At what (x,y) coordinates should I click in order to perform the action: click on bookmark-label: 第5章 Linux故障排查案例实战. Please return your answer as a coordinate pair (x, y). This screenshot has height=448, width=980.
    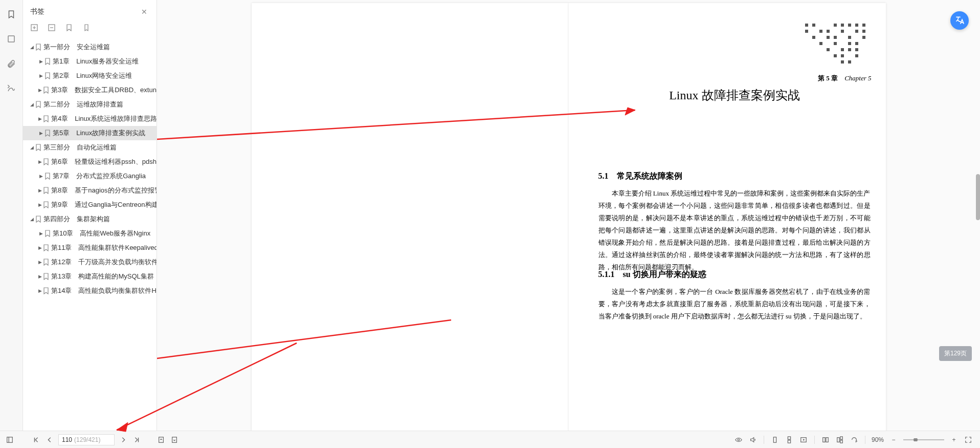
    Looking at the image, I should click on (99, 133).